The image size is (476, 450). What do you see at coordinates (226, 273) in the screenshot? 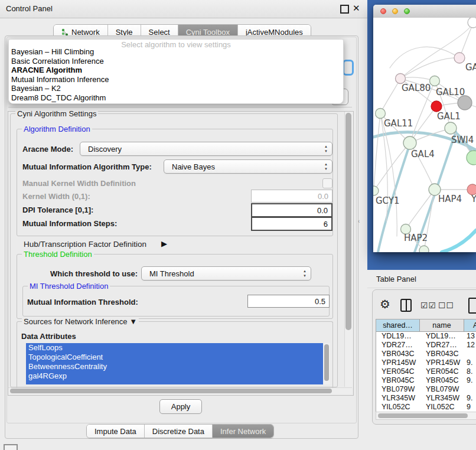
I see `which-threshold-select: MI Threshold ▲▼` at bounding box center [226, 273].